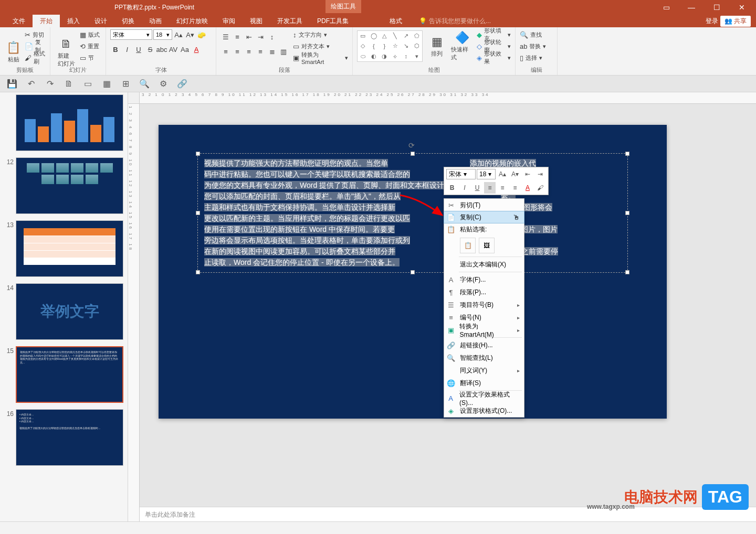 Image resolution: width=756 pixels, height=534 pixels. I want to click on tab-home: 开始, so click(46, 21).